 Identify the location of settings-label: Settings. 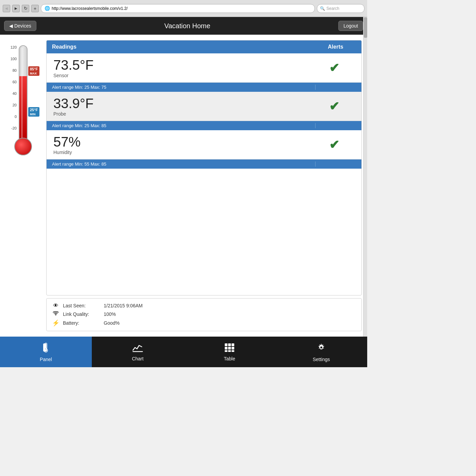
(322, 359).